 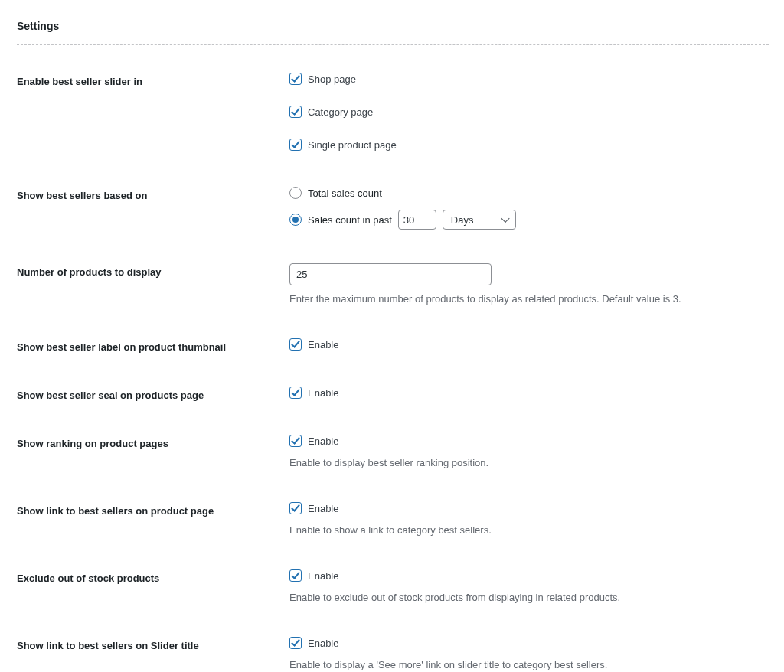 I want to click on label-enable-slider: Enable best seller slider in, so click(x=153, y=115).